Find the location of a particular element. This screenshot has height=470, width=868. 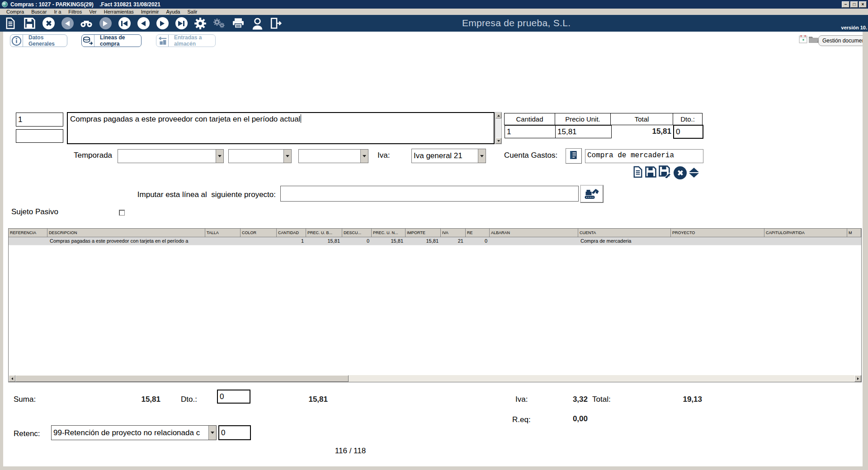

move-up-down-icon is located at coordinates (694, 173).